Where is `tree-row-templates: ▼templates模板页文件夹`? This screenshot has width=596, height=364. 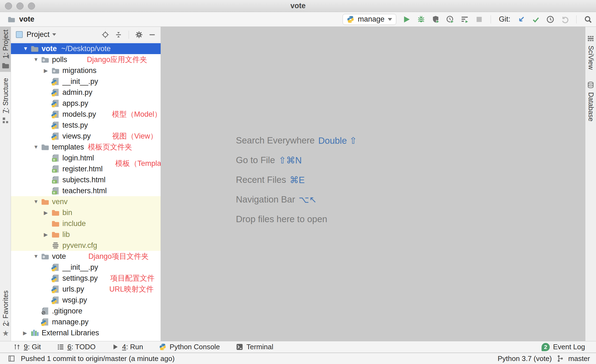 tree-row-templates: ▼templates模板页文件夹 is located at coordinates (86, 147).